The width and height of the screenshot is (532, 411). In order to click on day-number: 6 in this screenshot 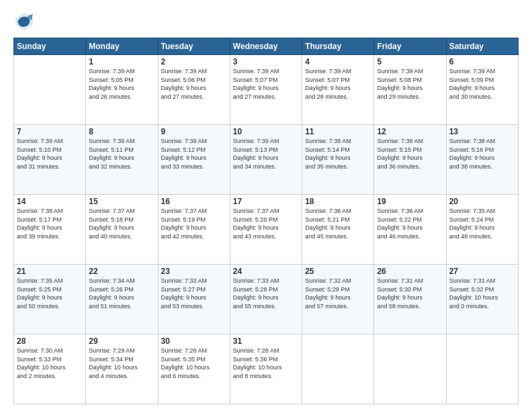, I will do `click(482, 62)`.